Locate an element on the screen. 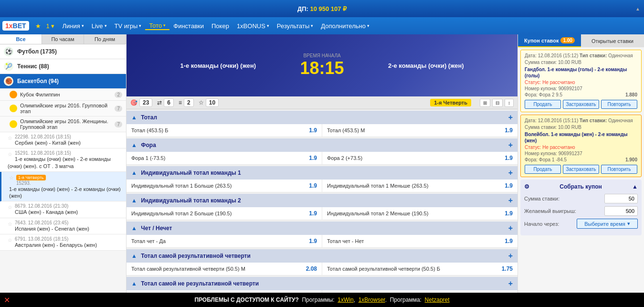 The height and width of the screenshot is (307, 644). collect-sum-input is located at coordinates (621, 199).